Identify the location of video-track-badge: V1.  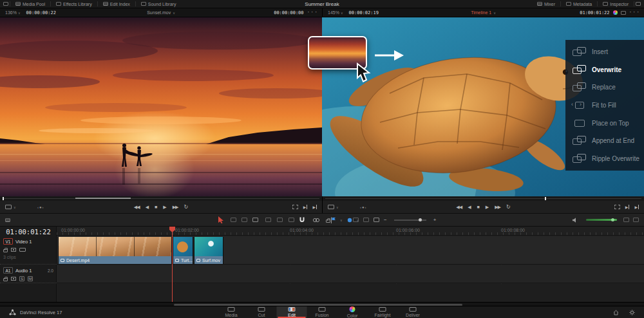
(8, 241).